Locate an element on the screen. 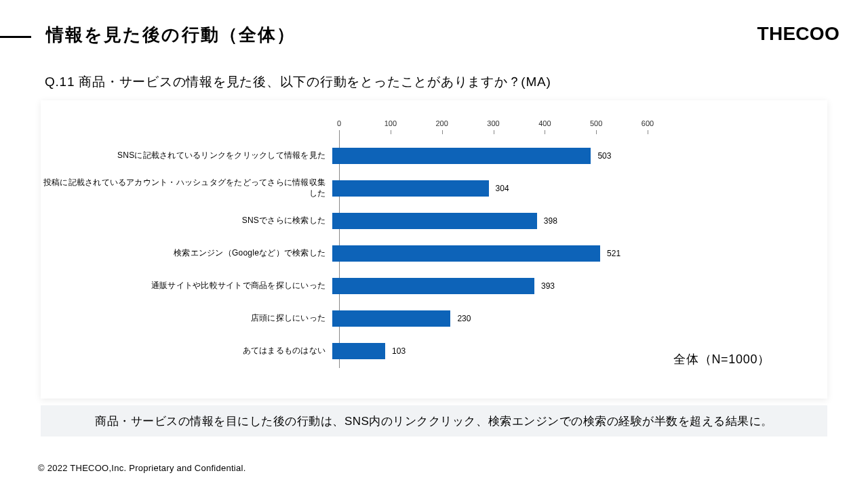  copyright-footer: © 2022 THECOO,Inc. Proprietary and Confi… is located at coordinates (142, 468).